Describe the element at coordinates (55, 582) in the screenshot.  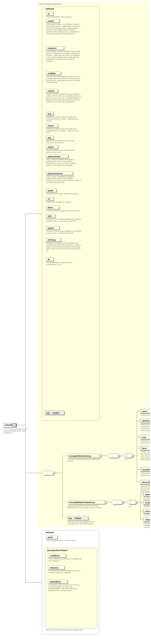
I see `attr-derivedfrom-label: derivedfrom` at that location.